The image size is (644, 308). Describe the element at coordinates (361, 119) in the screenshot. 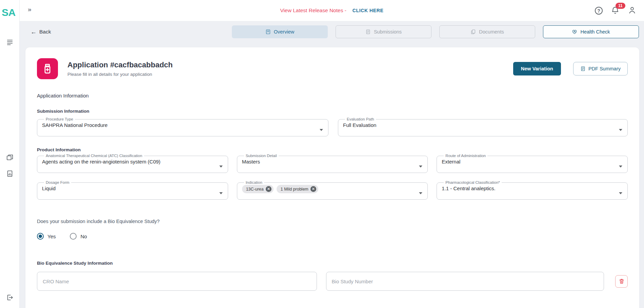

I see `evaluation-path-label: Evaluation Path` at that location.